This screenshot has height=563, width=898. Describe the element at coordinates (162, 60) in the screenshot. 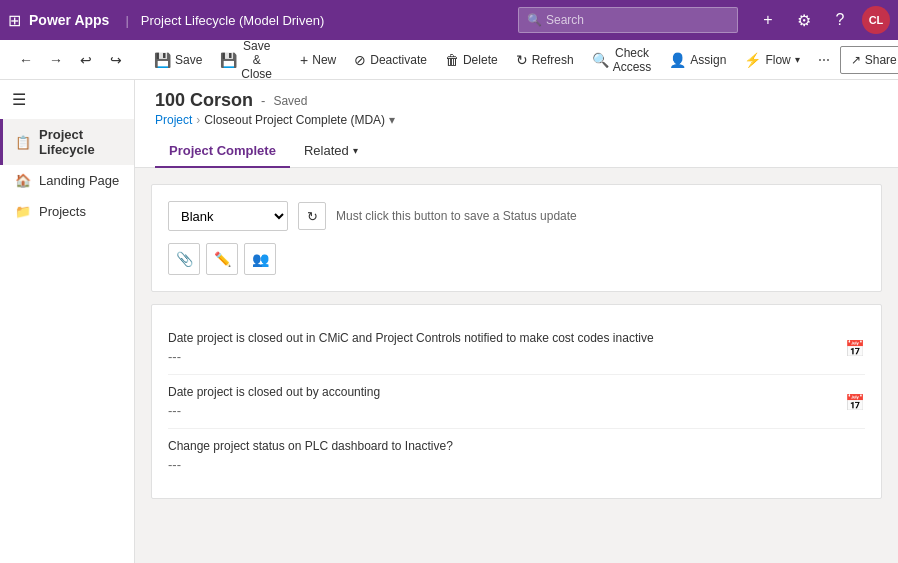

I see `save-icon: 💾` at that location.